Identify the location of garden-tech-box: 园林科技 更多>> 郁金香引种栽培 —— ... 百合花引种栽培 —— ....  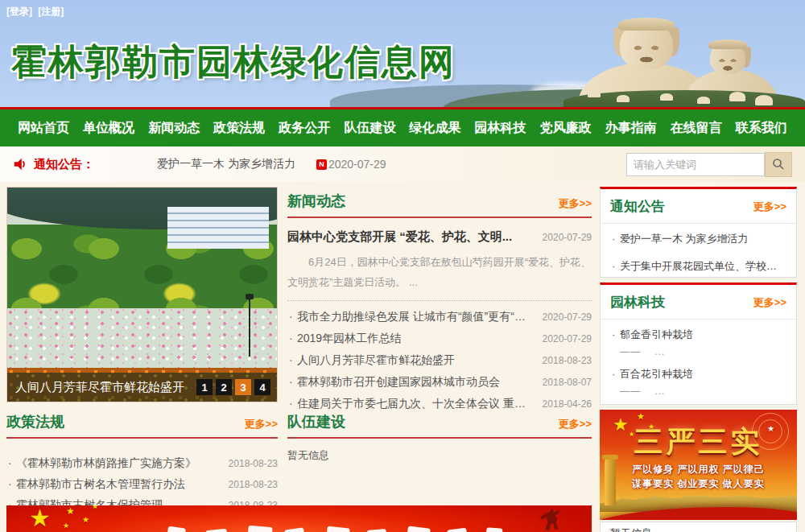
(699, 344).